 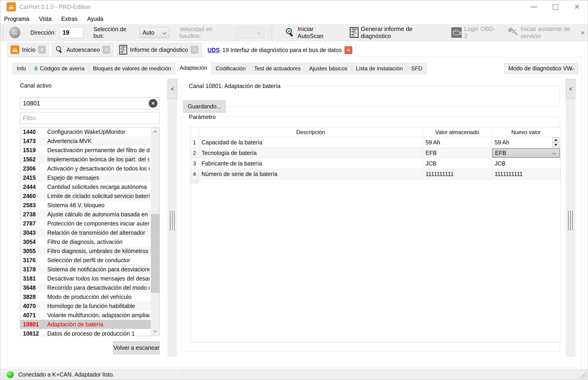 What do you see at coordinates (526, 153) in the screenshot?
I see `new-value-select: EFB` at bounding box center [526, 153].